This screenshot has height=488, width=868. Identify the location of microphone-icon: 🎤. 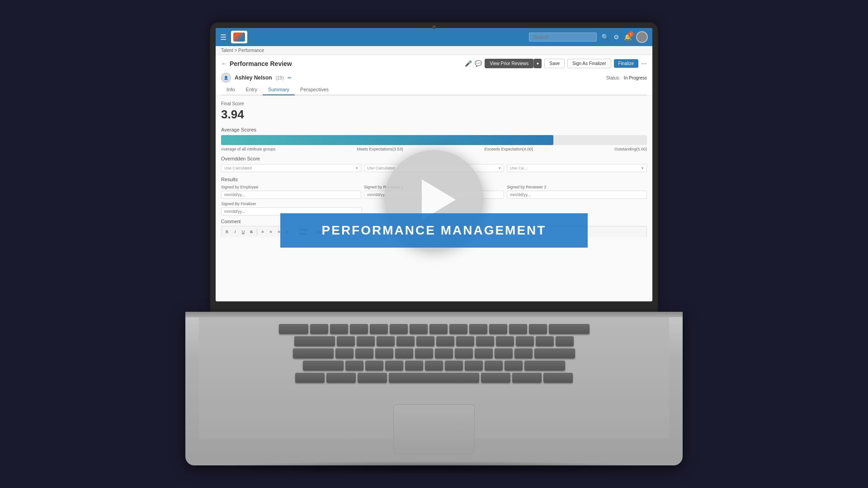
(468, 63).